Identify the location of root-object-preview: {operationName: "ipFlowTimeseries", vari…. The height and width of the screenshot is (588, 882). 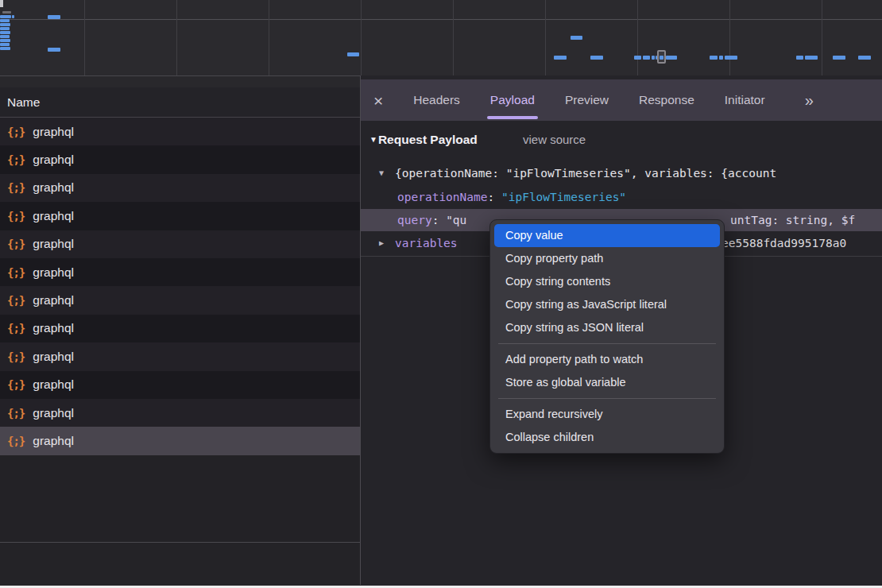
(586, 173).